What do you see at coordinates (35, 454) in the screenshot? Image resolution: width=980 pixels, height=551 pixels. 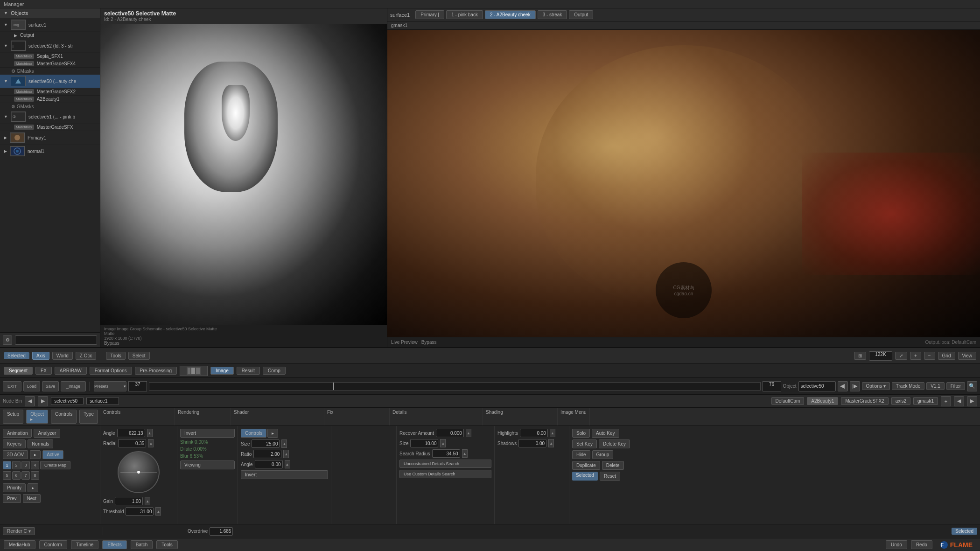 I see `aov-arrow-btn: ▸` at bounding box center [35, 454].